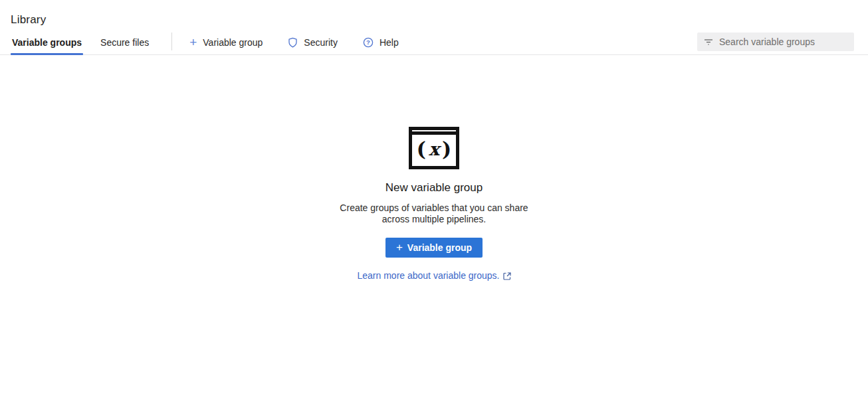 This screenshot has height=399, width=868. What do you see at coordinates (433, 276) in the screenshot?
I see `learn-more-row: Learn more about variable groups.` at bounding box center [433, 276].